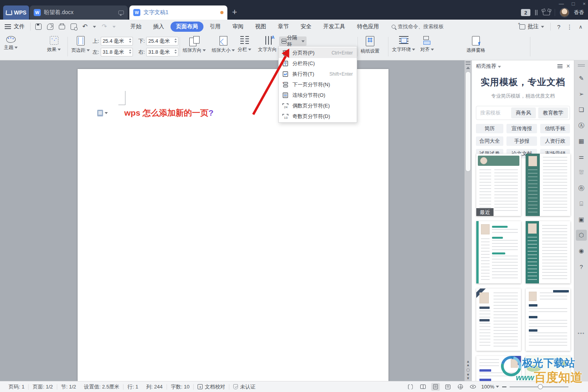  What do you see at coordinates (79, 13) in the screenshot?
I see `document-tab-inactive: W 盼望着.docx` at bounding box center [79, 13].